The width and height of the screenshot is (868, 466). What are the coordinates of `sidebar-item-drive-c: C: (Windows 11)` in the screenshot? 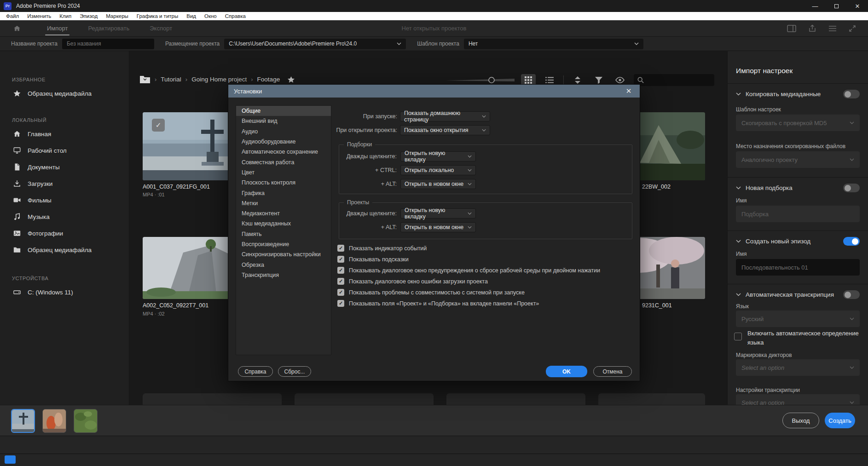 It's located at (64, 292).